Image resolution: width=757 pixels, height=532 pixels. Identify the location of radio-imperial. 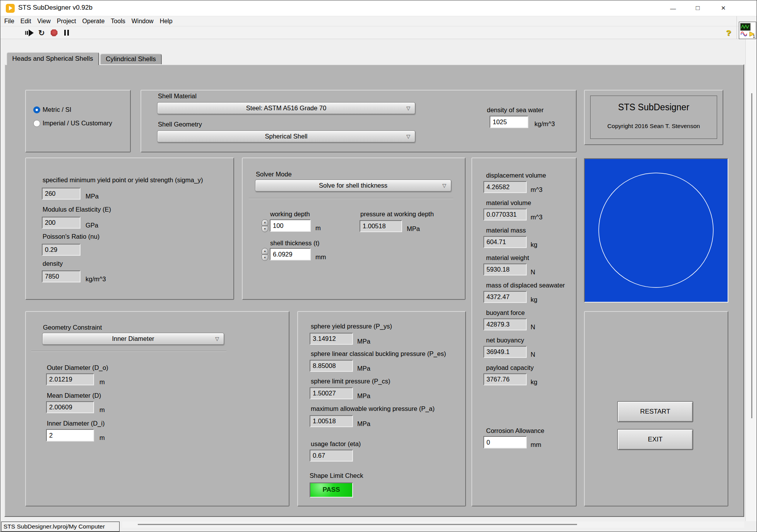
(37, 123).